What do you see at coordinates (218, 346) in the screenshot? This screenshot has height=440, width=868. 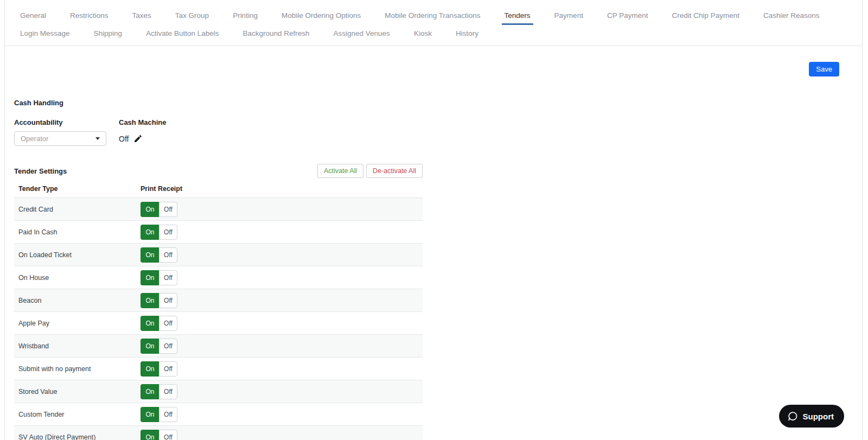 I see `table-row: Wristband On Off` at bounding box center [218, 346].